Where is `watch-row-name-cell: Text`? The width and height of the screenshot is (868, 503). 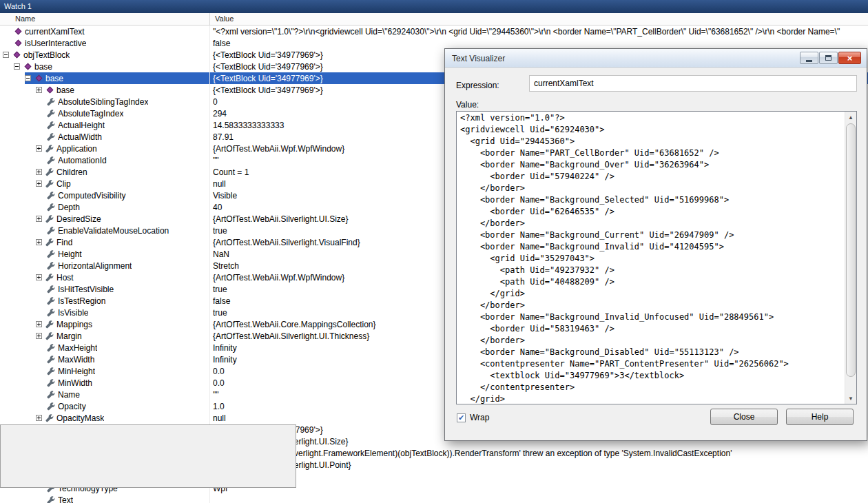
watch-row-name-cell: Text is located at coordinates (105, 499).